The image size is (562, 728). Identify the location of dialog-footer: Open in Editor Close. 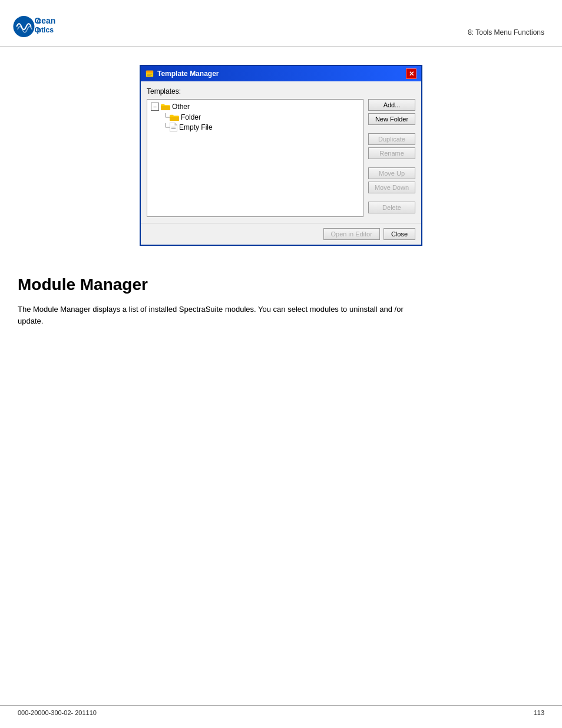
(281, 233).